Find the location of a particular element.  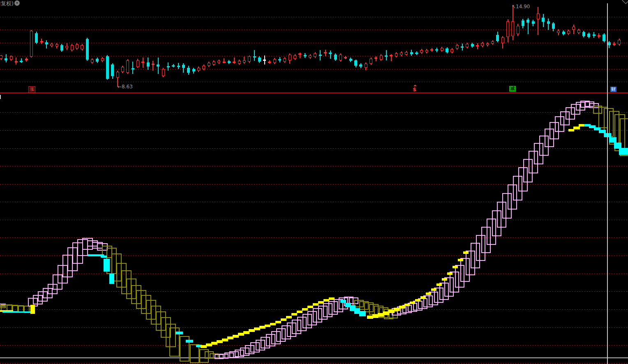

panel-corner-tick is located at coordinates (0, 97).